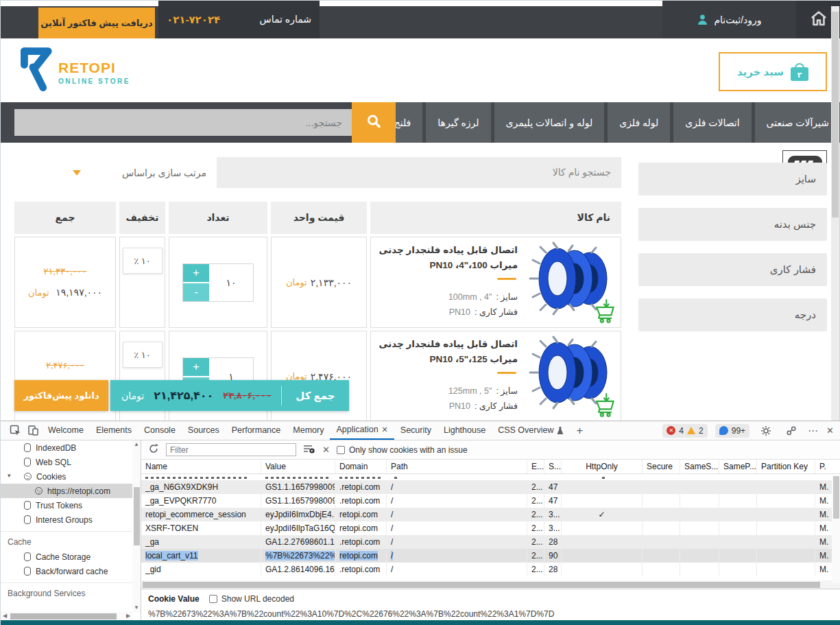  Describe the element at coordinates (732, 179) in the screenshot. I see `sidebar-filter: سایز` at that location.